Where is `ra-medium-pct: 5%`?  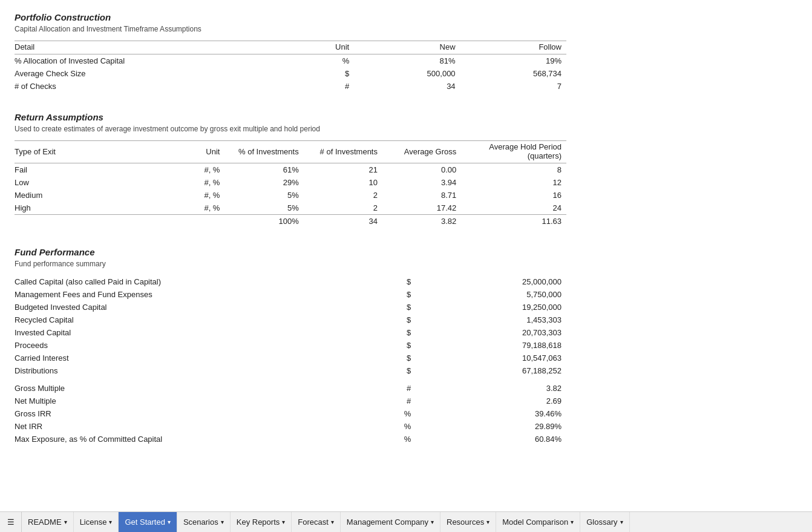
ra-medium-pct: 5% is located at coordinates (264, 195).